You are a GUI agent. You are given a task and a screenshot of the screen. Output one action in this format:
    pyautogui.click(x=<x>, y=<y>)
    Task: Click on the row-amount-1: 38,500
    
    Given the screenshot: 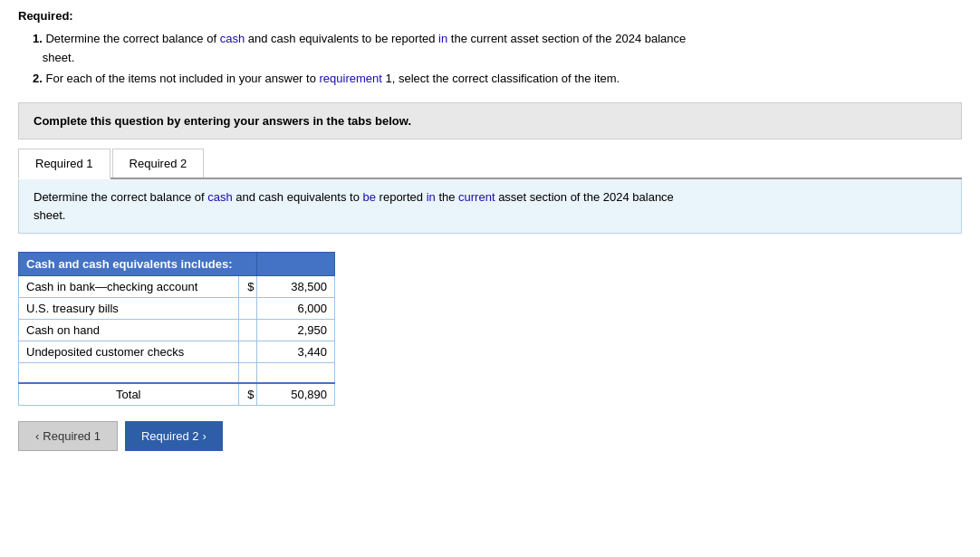 What is the action you would take?
    pyautogui.click(x=295, y=287)
    